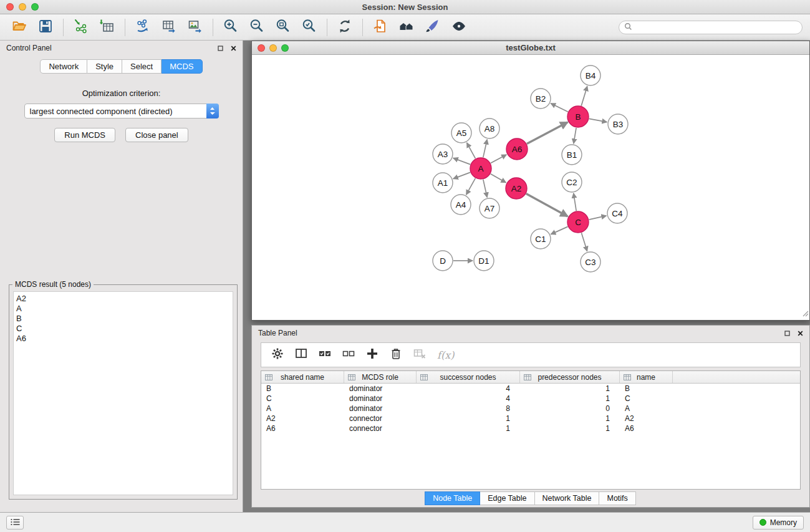  Describe the element at coordinates (349, 355) in the screenshot. I see `deselect-all-button` at that location.